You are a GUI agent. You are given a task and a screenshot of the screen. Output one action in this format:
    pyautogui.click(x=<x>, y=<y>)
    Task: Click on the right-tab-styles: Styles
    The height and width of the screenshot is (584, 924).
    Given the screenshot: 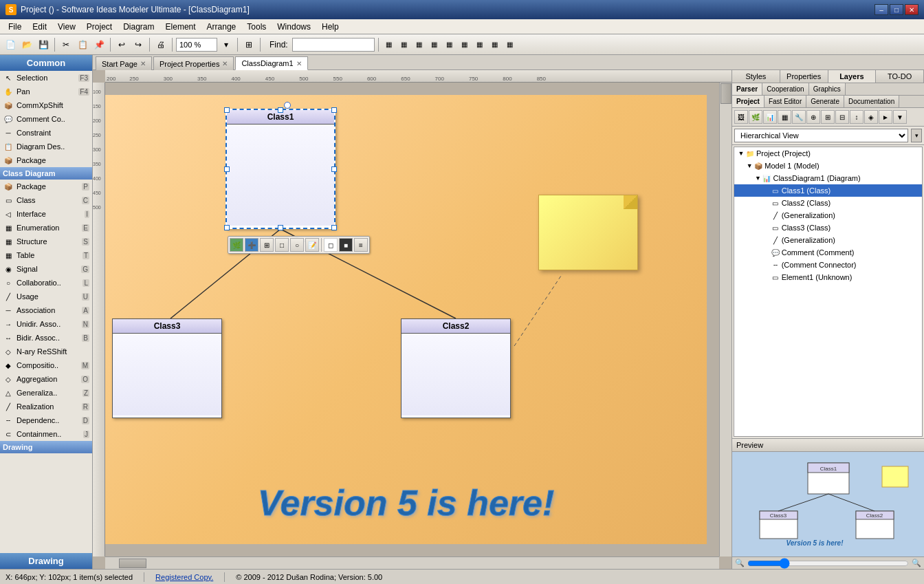 What is the action you would take?
    pyautogui.click(x=756, y=76)
    